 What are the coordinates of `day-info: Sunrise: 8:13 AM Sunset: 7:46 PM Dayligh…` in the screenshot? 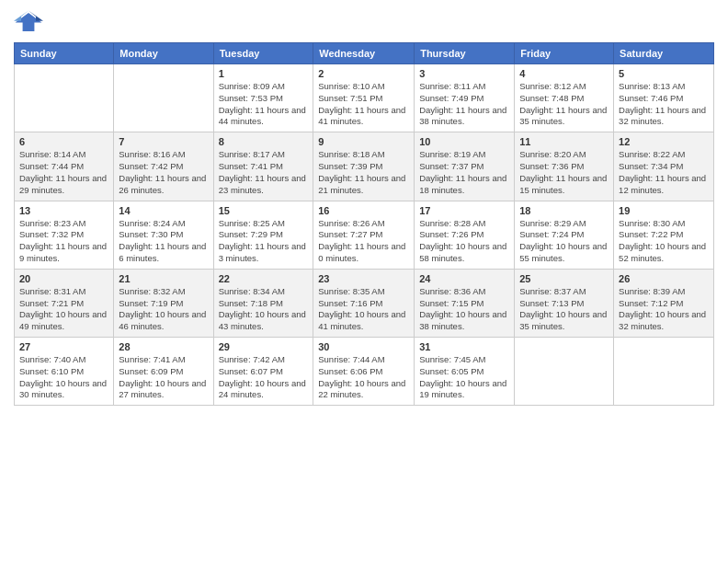 It's located at (664, 105).